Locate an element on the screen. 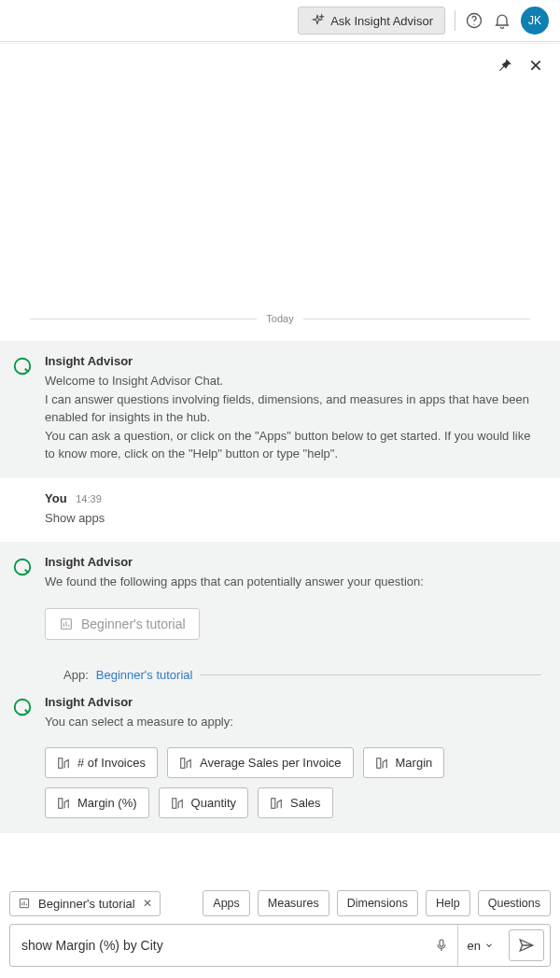  pin-icon is located at coordinates (505, 65).